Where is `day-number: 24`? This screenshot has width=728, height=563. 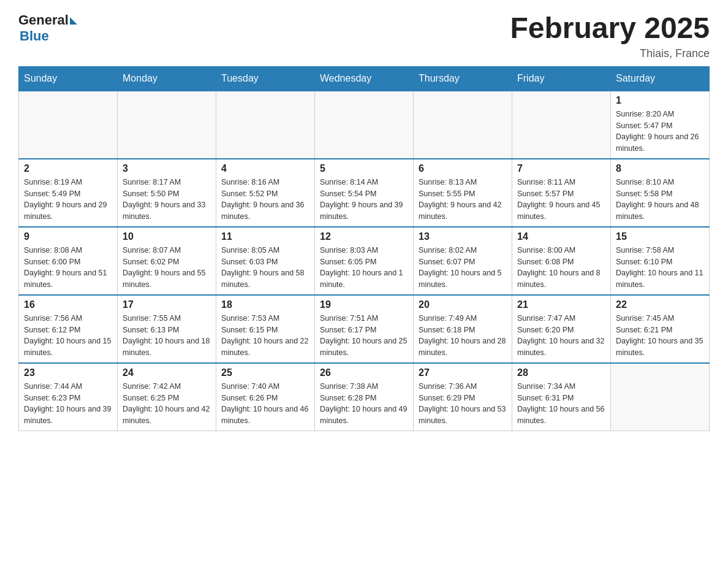
day-number: 24 is located at coordinates (167, 373).